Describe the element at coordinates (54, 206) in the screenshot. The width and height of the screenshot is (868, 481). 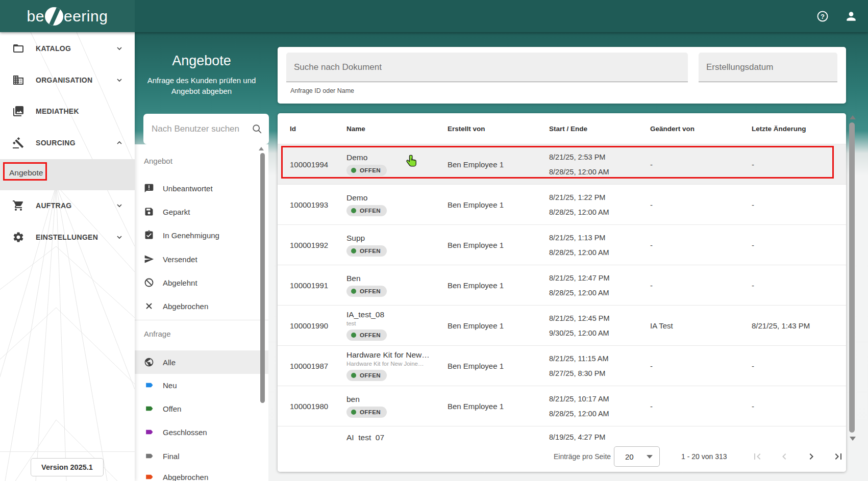
I see `sidebar-label-auftrag: AUFTRAG` at that location.